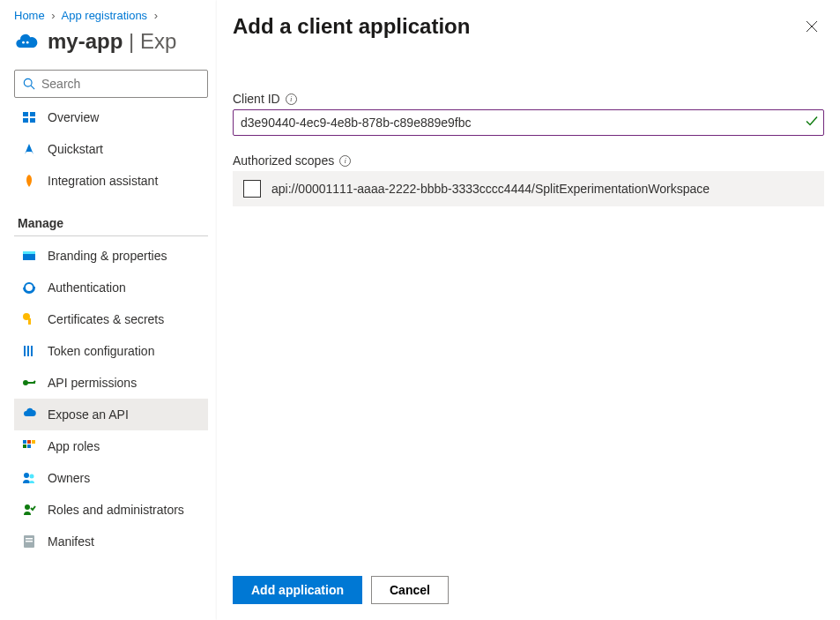 The height and width of the screenshot is (620, 840). Describe the element at coordinates (29, 84) in the screenshot. I see `search-icon` at that location.